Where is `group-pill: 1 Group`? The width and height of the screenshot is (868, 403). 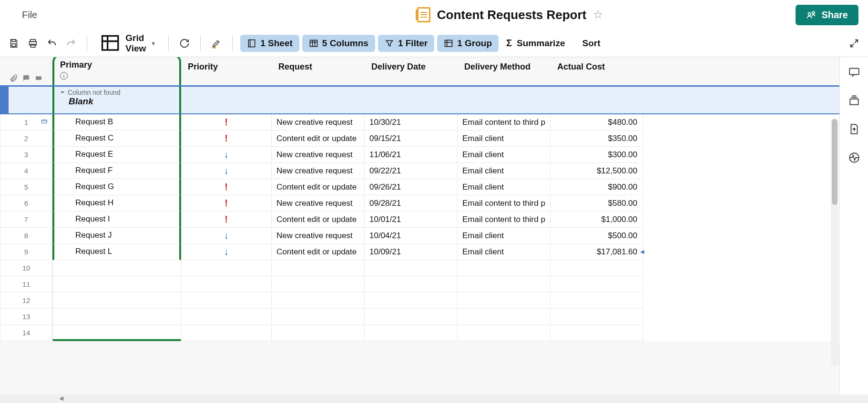 group-pill: 1 Group is located at coordinates (468, 43).